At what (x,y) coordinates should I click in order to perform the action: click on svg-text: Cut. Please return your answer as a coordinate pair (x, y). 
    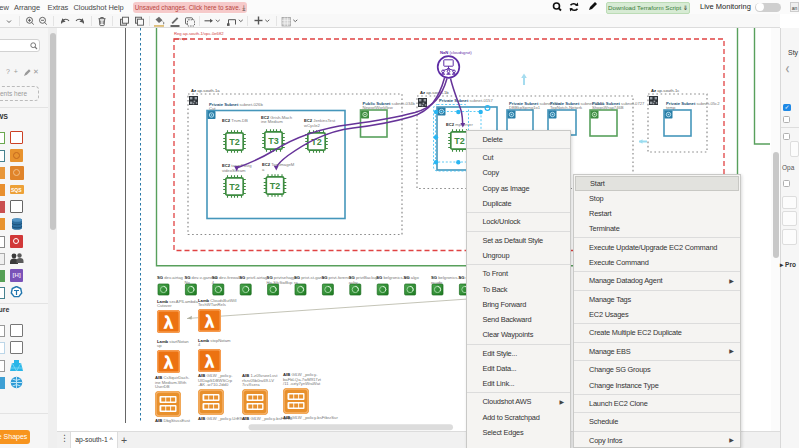
    Looking at the image, I should click on (212, 108).